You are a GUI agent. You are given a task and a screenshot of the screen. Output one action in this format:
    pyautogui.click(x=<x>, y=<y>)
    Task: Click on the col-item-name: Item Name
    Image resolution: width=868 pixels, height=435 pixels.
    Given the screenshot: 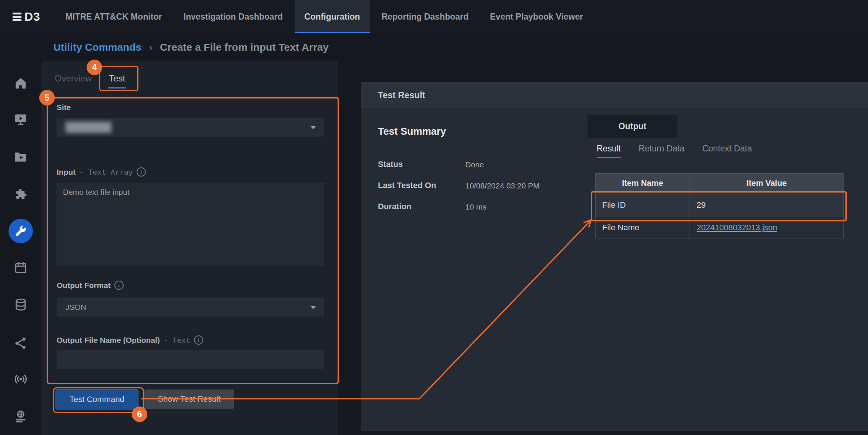 What is the action you would take?
    pyautogui.click(x=643, y=184)
    